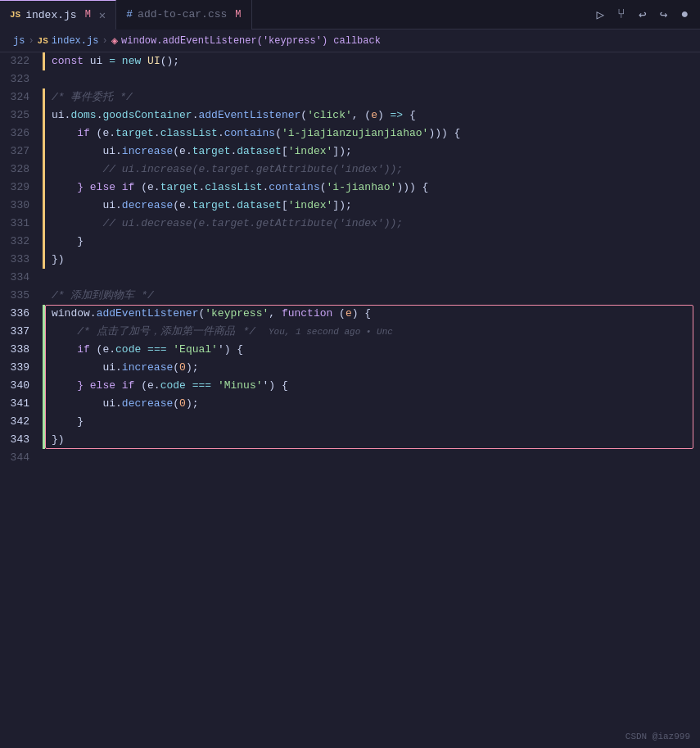 The height and width of the screenshot is (748, 700). I want to click on css-hash-badge: #, so click(129, 15).